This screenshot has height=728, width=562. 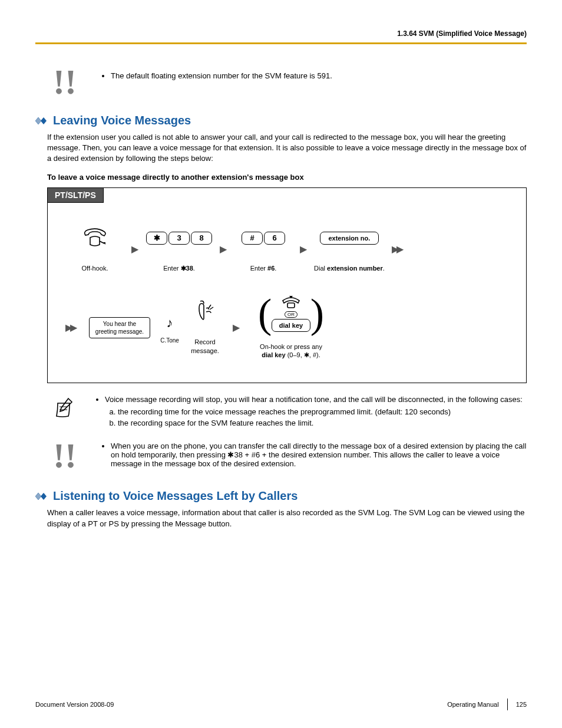 What do you see at coordinates (291, 351) in the screenshot?
I see `onhook-caption: On-hook or press any dial key (0–9, ✱, #…` at bounding box center [291, 351].